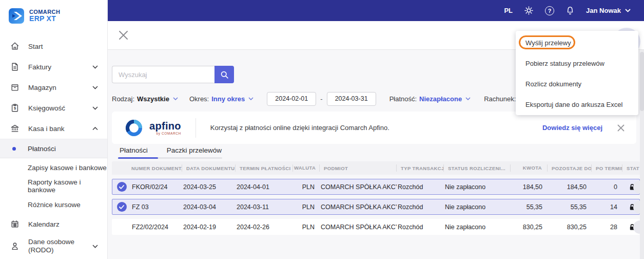 This screenshot has width=644, height=259. Describe the element at coordinates (45, 18) in the screenshot. I see `brand-line2: ERP XT` at that location.